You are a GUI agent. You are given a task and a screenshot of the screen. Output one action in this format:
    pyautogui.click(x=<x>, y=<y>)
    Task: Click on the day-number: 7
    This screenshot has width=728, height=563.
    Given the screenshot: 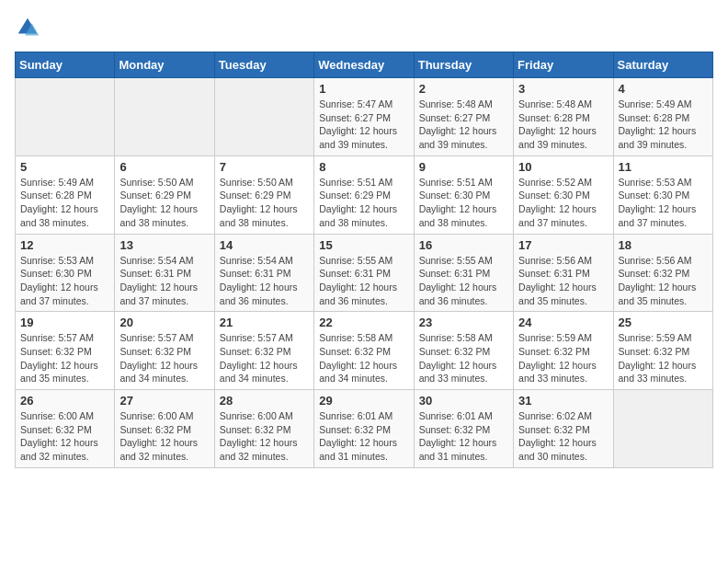 What is the action you would take?
    pyautogui.click(x=265, y=167)
    